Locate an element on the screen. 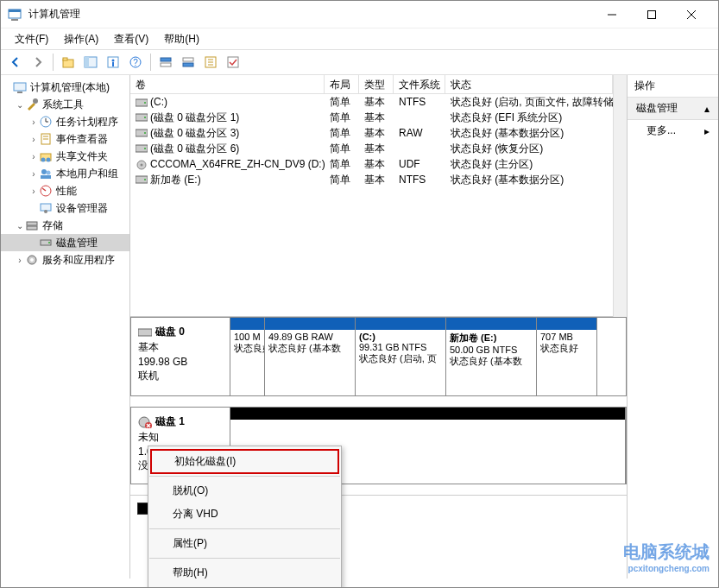 The height and width of the screenshot is (588, 719). volume-row: CCCOMA_X64FRE_ZH-CN_DV9 (D:)简单基本UDF状态良好 … is located at coordinates (371, 164).